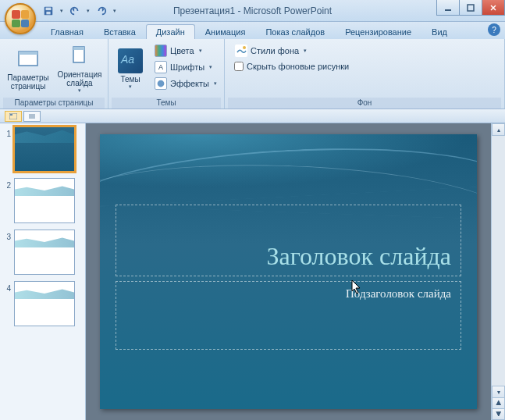  I want to click on outline-icon, so click(32, 116).